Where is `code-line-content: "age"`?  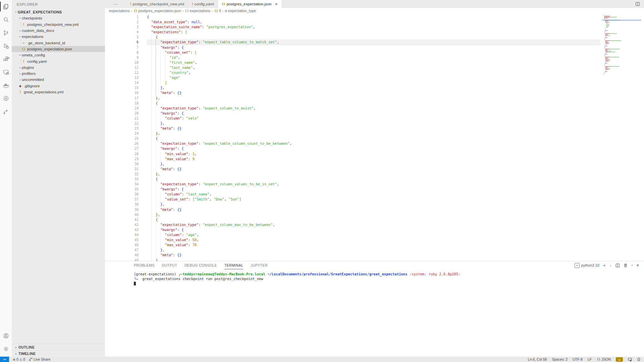
code-line-content: "age" is located at coordinates (374, 78).